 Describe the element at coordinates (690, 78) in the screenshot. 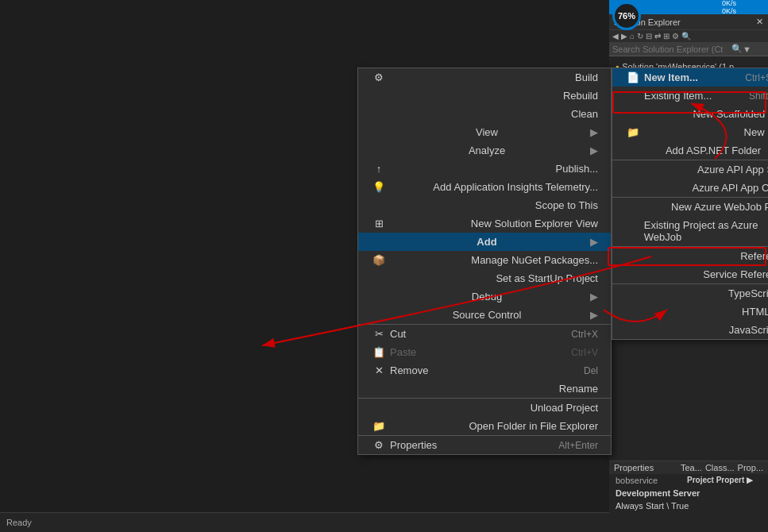

I see `menu-add-new-item: 📄 New Item... Ctrl+Shift+A` at that location.